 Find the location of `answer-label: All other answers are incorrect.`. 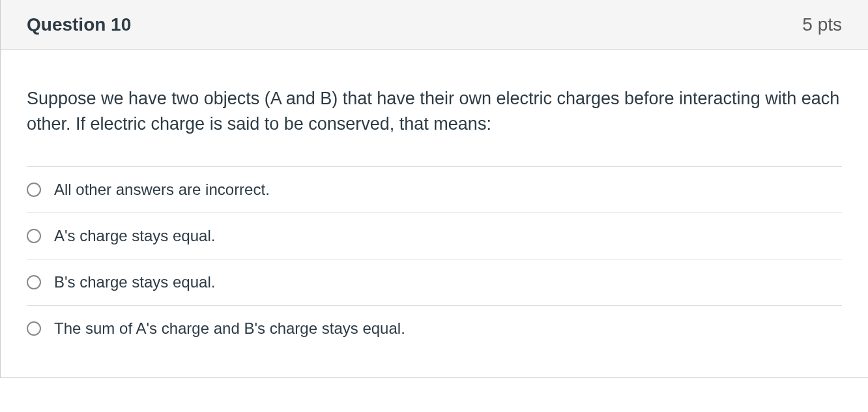

answer-label: All other answers are incorrect. is located at coordinates (162, 190).